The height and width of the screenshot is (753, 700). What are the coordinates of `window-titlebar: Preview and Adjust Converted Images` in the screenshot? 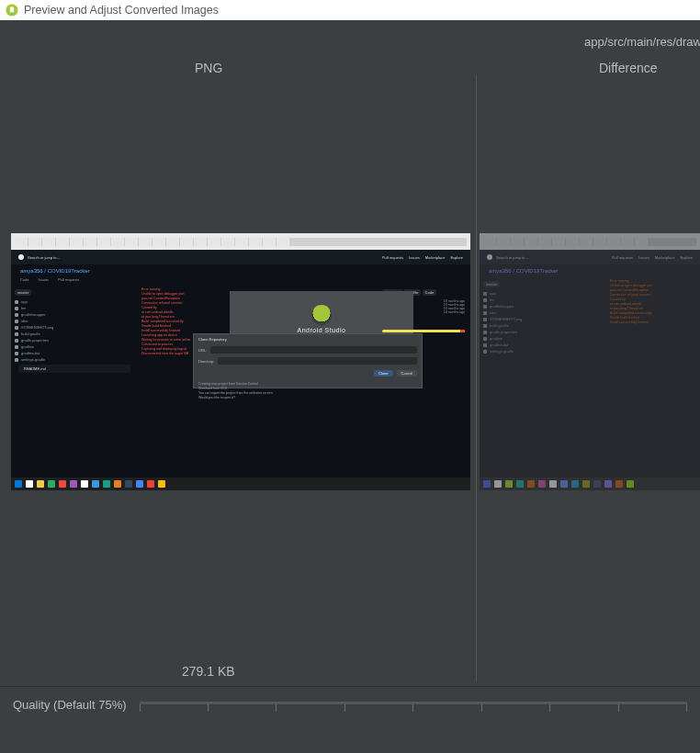 It's located at (350, 10).